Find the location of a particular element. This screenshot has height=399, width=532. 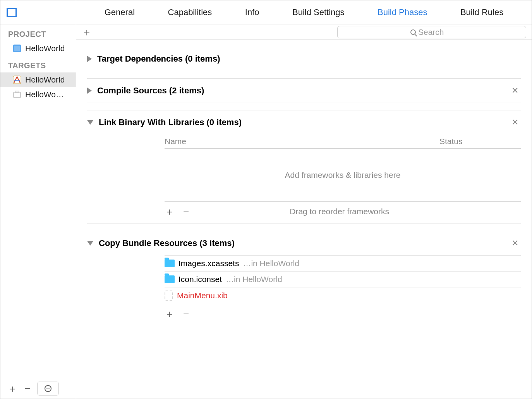

search-input is located at coordinates (436, 32).